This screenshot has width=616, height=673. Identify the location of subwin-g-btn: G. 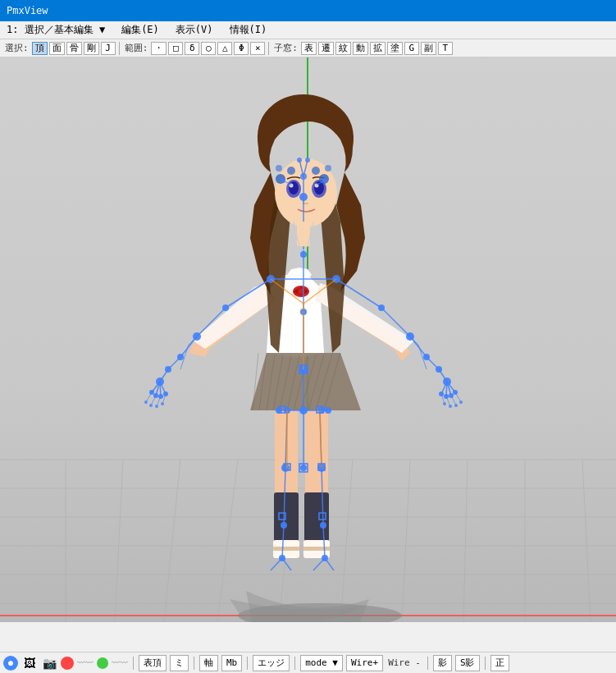
(412, 48).